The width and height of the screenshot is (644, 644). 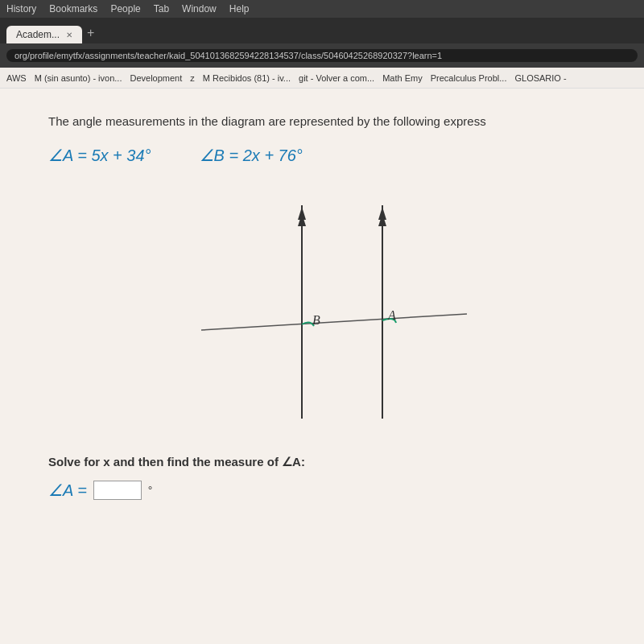 I want to click on answer-input, so click(x=118, y=490).